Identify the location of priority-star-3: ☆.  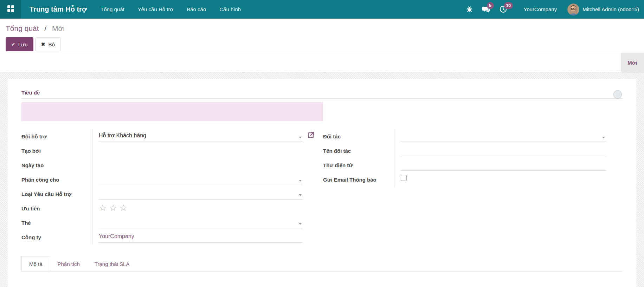
(123, 208).